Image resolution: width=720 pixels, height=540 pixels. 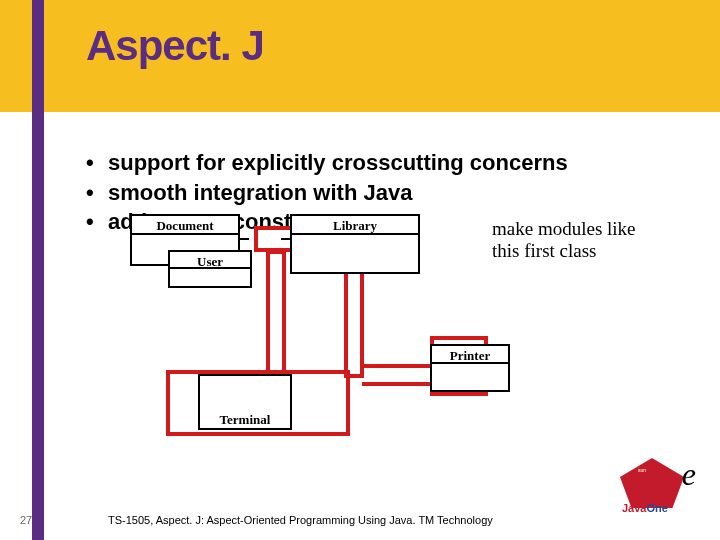 What do you see at coordinates (634, 508) in the screenshot?
I see `logo-java: Java` at bounding box center [634, 508].